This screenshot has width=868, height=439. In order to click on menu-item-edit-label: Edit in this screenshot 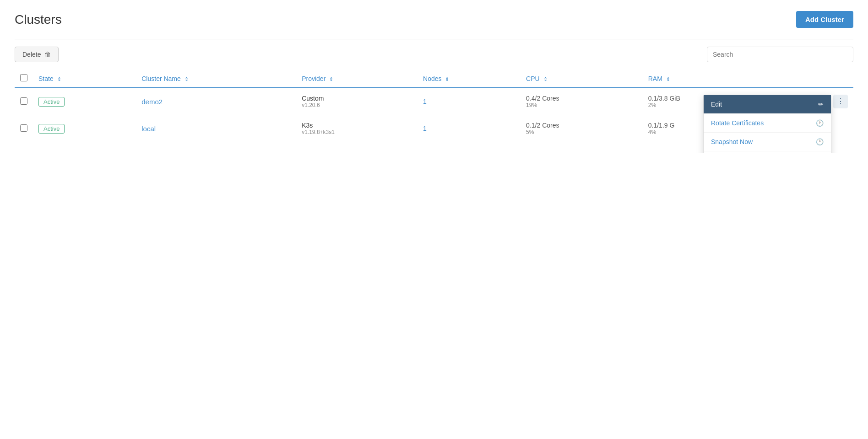, I will do `click(765, 104)`.